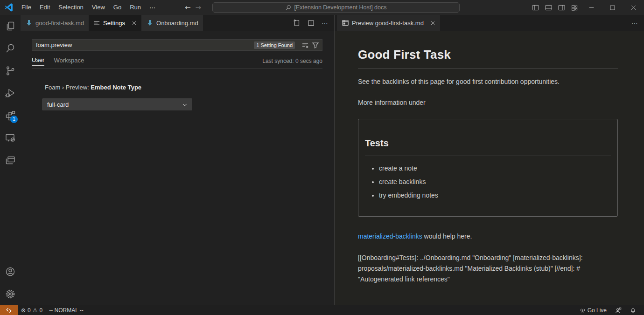 This screenshot has height=315, width=644. I want to click on explorer-icon, so click(10, 26).